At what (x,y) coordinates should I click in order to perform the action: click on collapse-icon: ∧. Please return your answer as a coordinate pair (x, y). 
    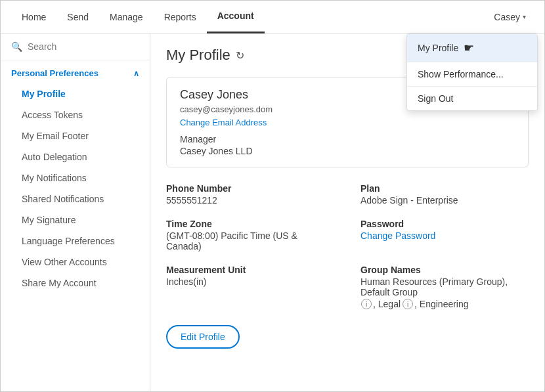
    Looking at the image, I should click on (137, 74).